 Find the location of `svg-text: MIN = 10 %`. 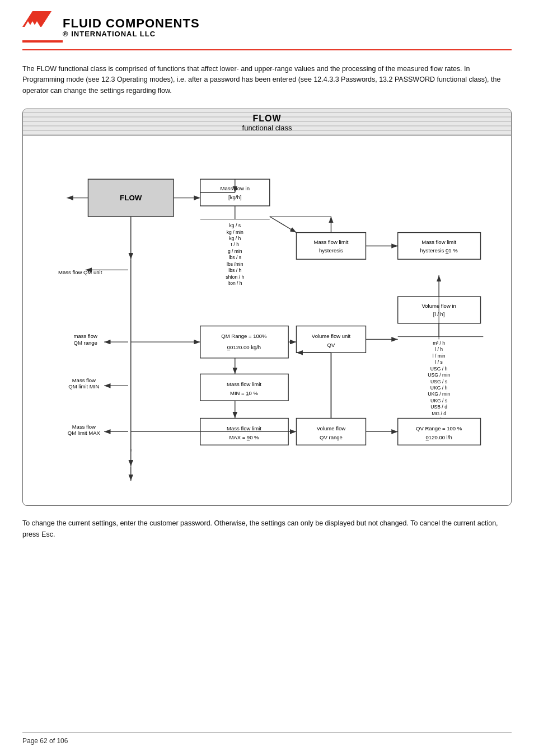

svg-text: MIN = 10 % is located at coordinates (244, 393).